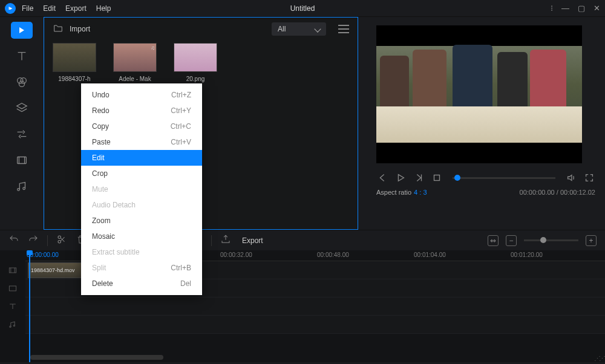 The image size is (605, 364). Describe the element at coordinates (401, 178) in the screenshot. I see `play-button` at that location.